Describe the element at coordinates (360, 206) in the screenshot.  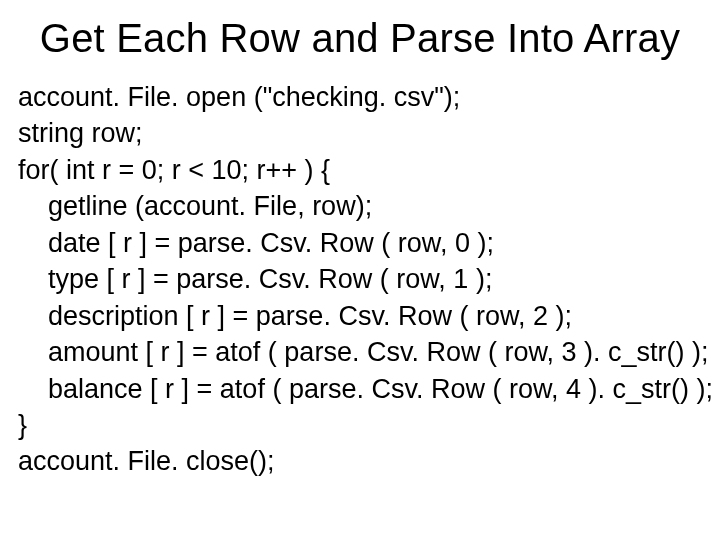
I see `code-line: getline (account. File, row);` at that location.